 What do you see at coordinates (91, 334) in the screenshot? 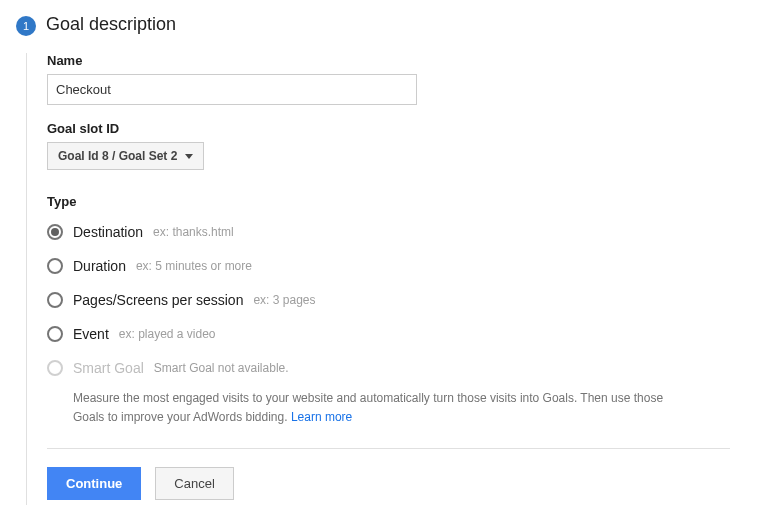
I see `radio-label: Event` at bounding box center [91, 334].